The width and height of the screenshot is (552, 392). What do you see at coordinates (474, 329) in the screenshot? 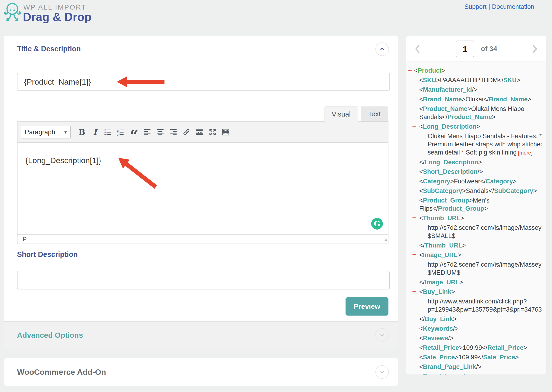
I see `xml-node: <Keywords/>` at bounding box center [474, 329].